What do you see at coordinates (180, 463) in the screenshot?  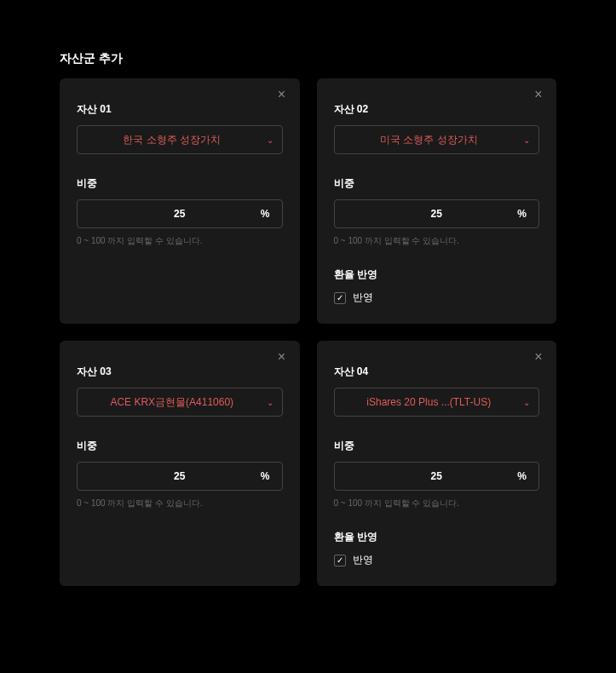 I see `asset-card-3: × 자산 03 ACE KRX금현물(A411060) ⌄ 비중 % 0 ~ 1…` at bounding box center [180, 463].